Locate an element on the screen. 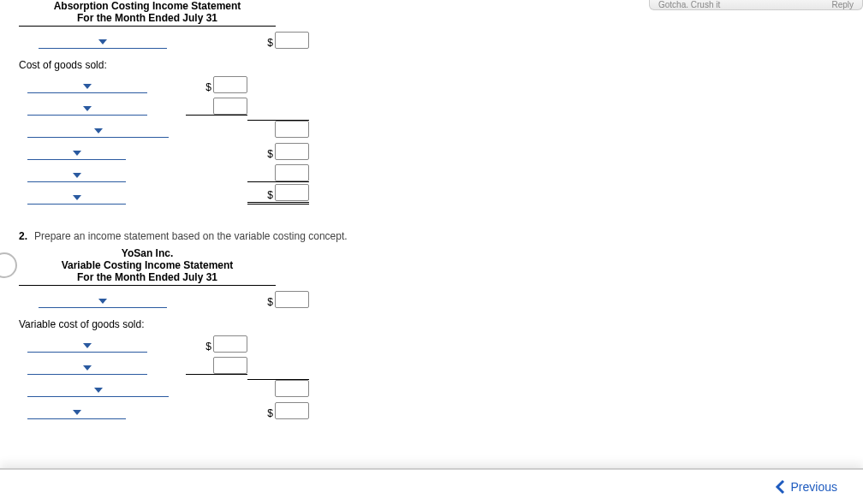 The width and height of the screenshot is (863, 504). s2-dd-sales is located at coordinates (103, 303).